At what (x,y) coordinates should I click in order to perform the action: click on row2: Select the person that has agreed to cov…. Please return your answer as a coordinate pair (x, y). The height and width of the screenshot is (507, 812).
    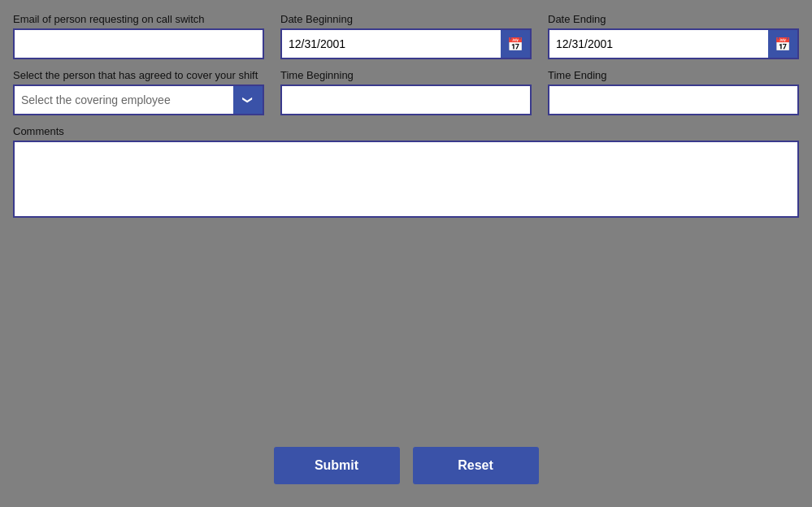
    Looking at the image, I should click on (406, 93).